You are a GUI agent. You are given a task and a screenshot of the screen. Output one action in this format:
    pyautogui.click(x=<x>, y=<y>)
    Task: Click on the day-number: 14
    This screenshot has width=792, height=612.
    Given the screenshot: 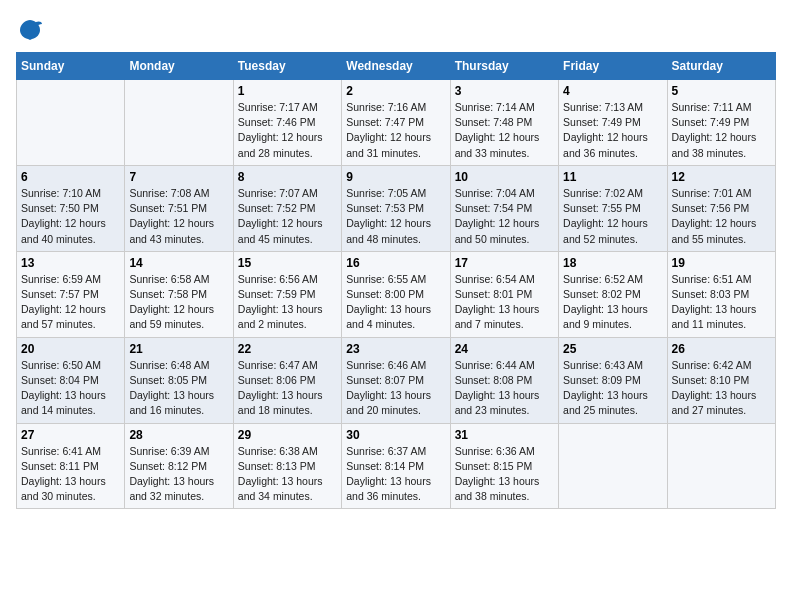 What is the action you would take?
    pyautogui.click(x=178, y=263)
    